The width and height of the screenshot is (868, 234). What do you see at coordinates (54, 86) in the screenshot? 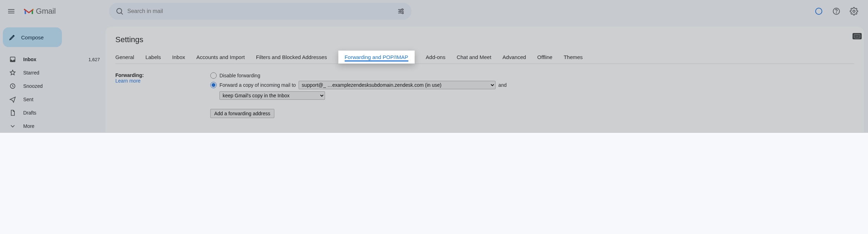
I see `sidebar-item-snoozed: Snoozed` at bounding box center [54, 86].